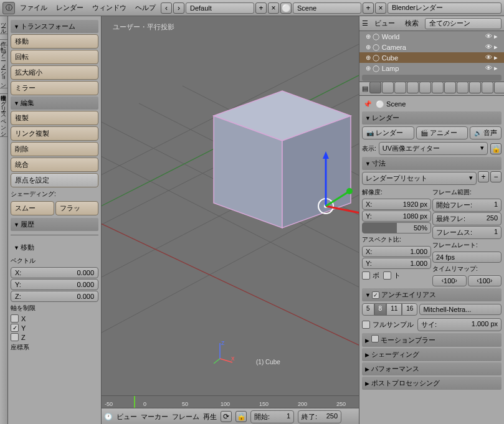 Image resolution: width=504 pixels, height=424 pixels. I want to click on tab-render-layers, so click(388, 88).